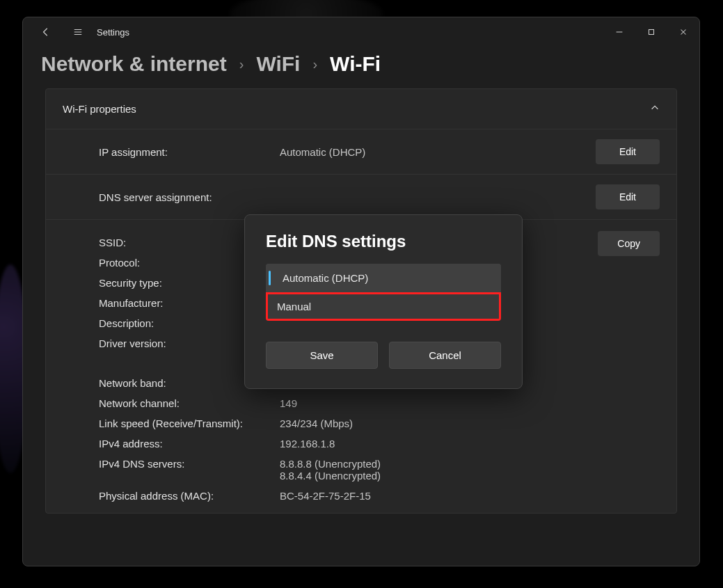 The height and width of the screenshot is (588, 723). Describe the element at coordinates (189, 152) in the screenshot. I see `ip-assignment-label: IP assignment:` at that location.